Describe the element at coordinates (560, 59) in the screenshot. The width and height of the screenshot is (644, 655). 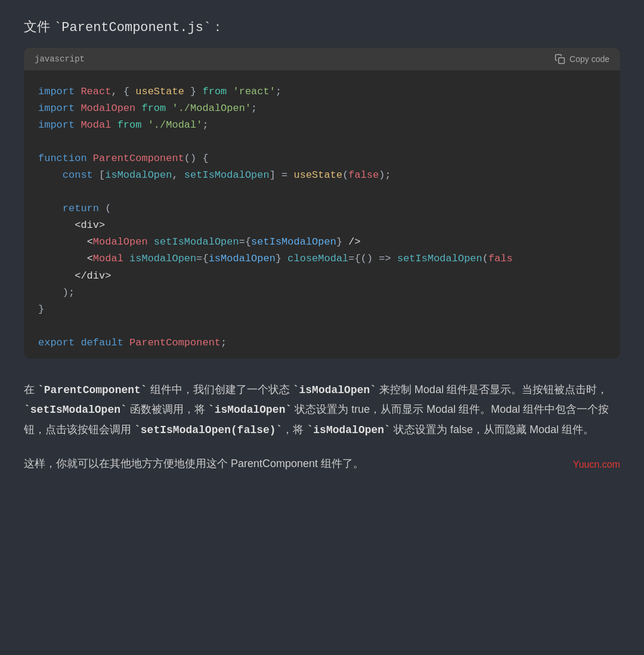
I see `copy-icon` at that location.